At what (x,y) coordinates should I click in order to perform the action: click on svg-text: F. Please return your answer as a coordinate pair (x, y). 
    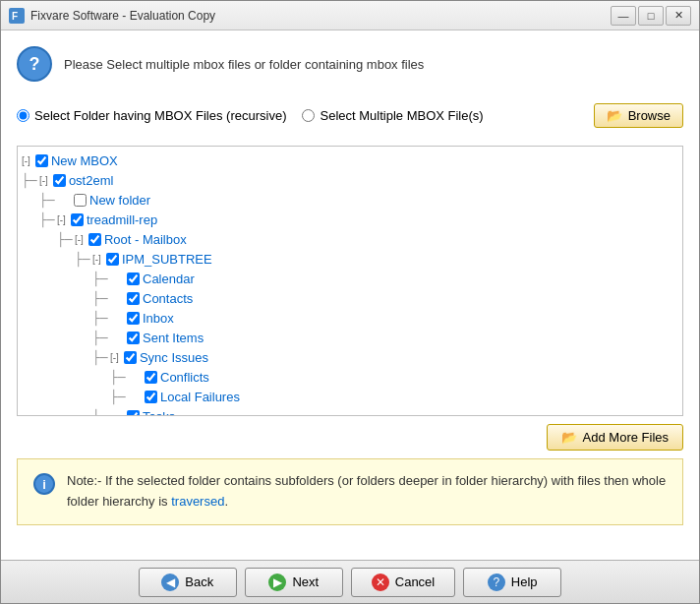
    Looking at the image, I should click on (15, 16).